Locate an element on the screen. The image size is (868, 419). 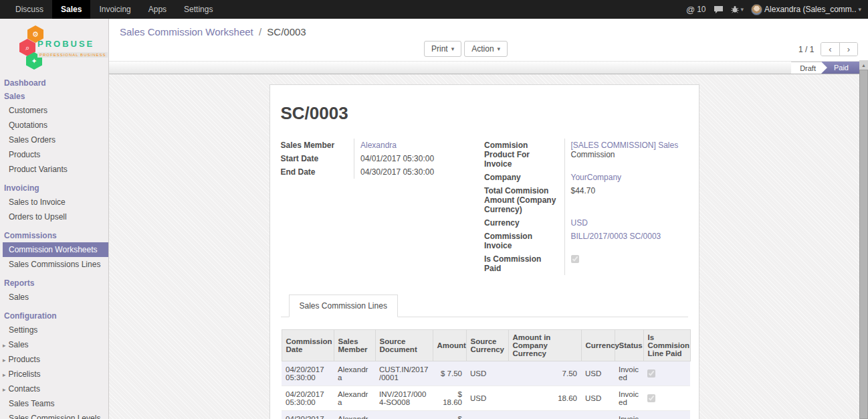
menu-sales: Sales is located at coordinates (71, 9).